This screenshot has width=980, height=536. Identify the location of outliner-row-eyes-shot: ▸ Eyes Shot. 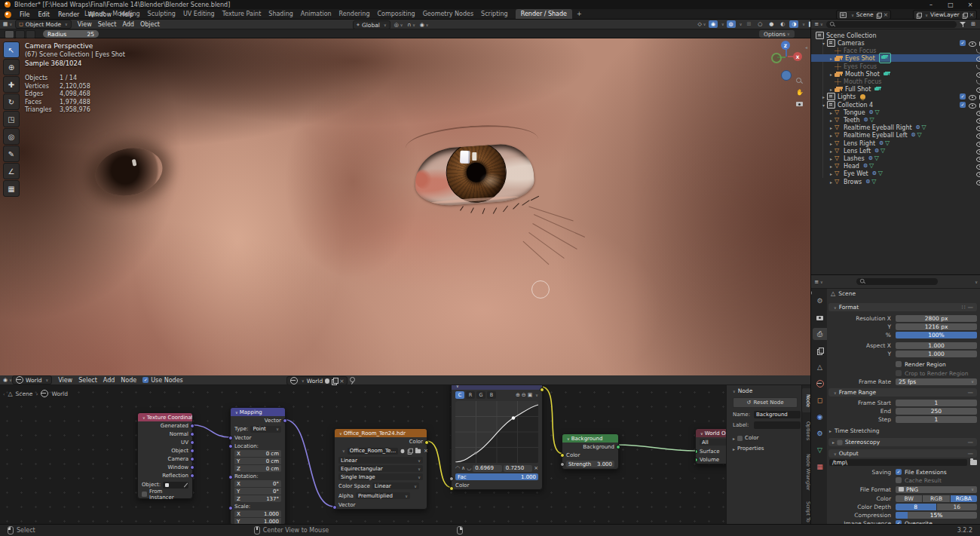
(896, 58).